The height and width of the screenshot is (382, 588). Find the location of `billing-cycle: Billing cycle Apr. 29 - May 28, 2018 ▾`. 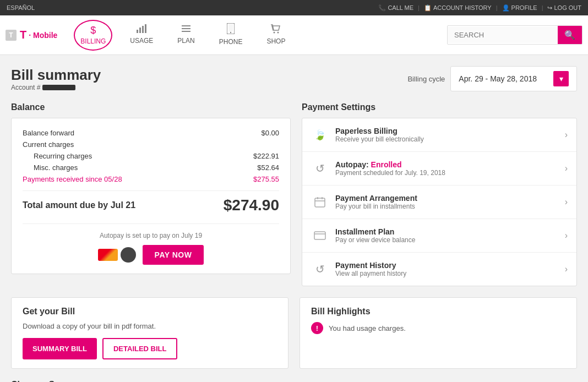

billing-cycle: Billing cycle Apr. 29 - May 28, 2018 ▾ is located at coordinates (492, 79).